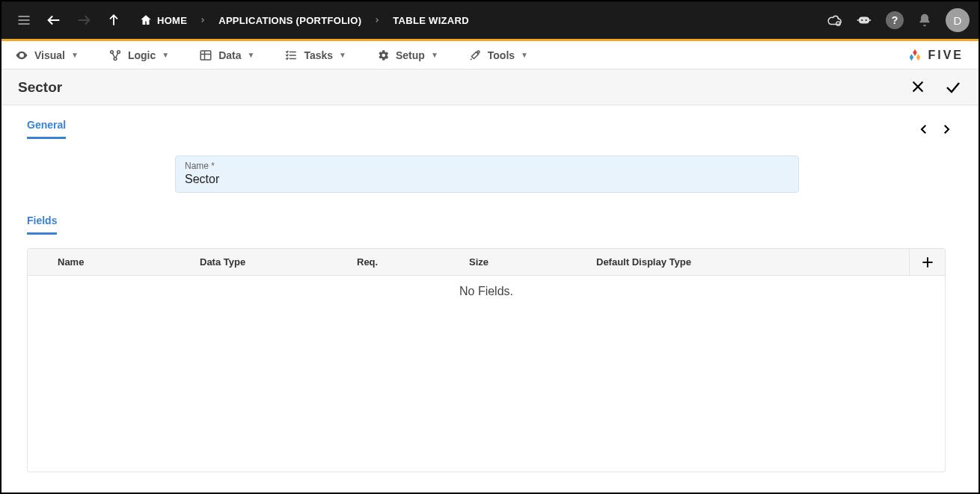  I want to click on menu-data: Data ▼, so click(227, 55).